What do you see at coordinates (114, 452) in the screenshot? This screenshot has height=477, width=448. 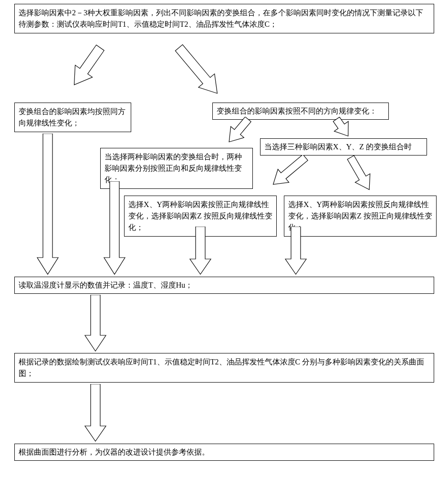 I see `text-analyze: 根据曲面图进行分析，为仪器的改进设计提供参考依据。` at bounding box center [114, 452].